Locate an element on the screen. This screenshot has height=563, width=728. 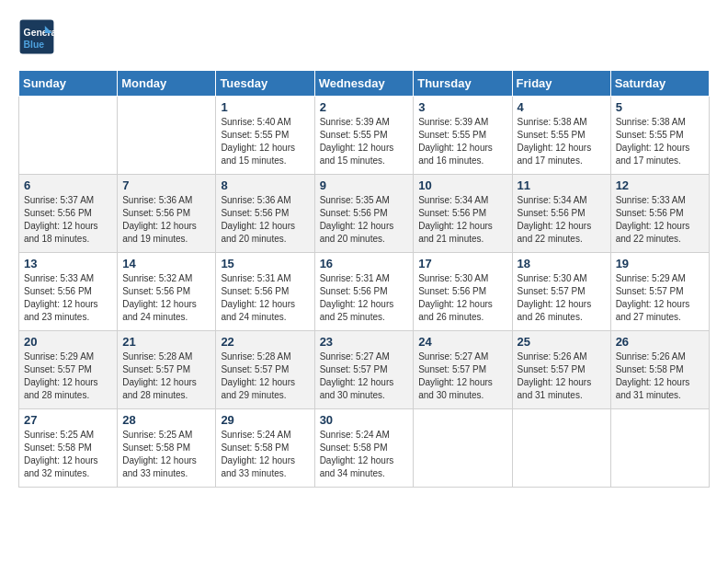
calendar-cell: 15Sunrise: 5:31 AMSunset: 5:56 PMDayligh… is located at coordinates (265, 293).